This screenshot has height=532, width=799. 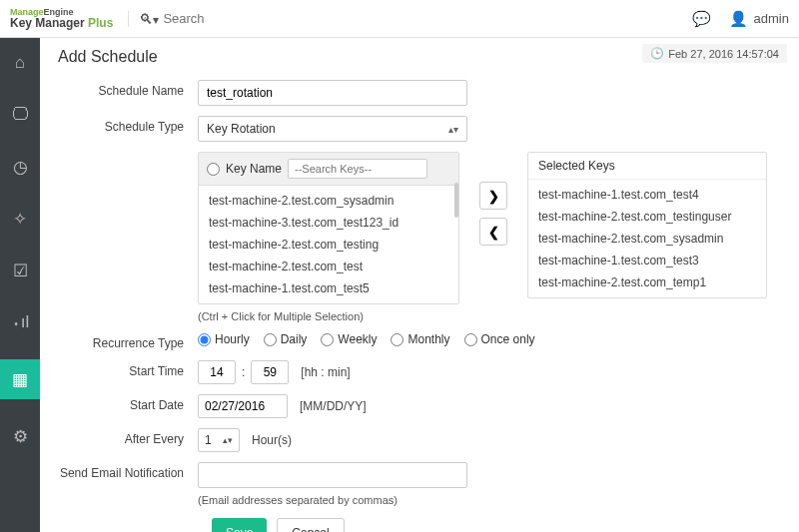 What do you see at coordinates (326, 372) in the screenshot?
I see `time-hint: [hh : min]` at bounding box center [326, 372].